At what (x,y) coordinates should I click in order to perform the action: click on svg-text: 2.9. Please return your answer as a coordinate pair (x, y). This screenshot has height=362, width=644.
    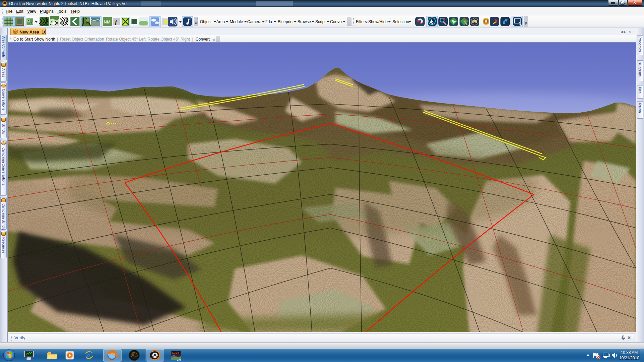
    Looking at the image, I should click on (179, 360).